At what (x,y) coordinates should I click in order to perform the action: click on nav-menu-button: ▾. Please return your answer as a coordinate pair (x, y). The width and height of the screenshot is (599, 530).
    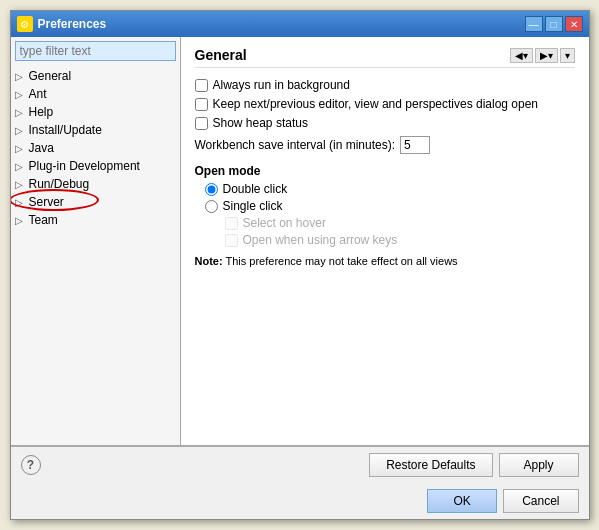
    Looking at the image, I should click on (568, 56).